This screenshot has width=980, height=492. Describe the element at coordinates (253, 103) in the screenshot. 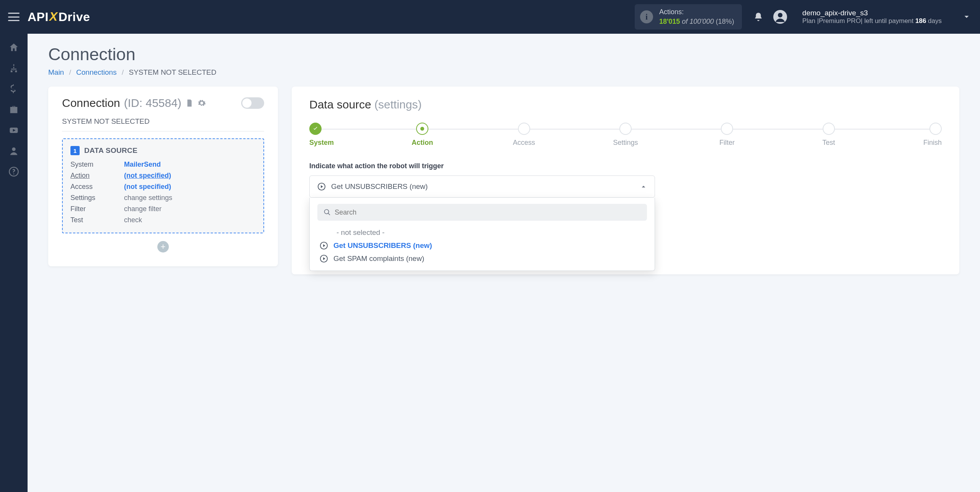

I see `connection-toggle` at that location.